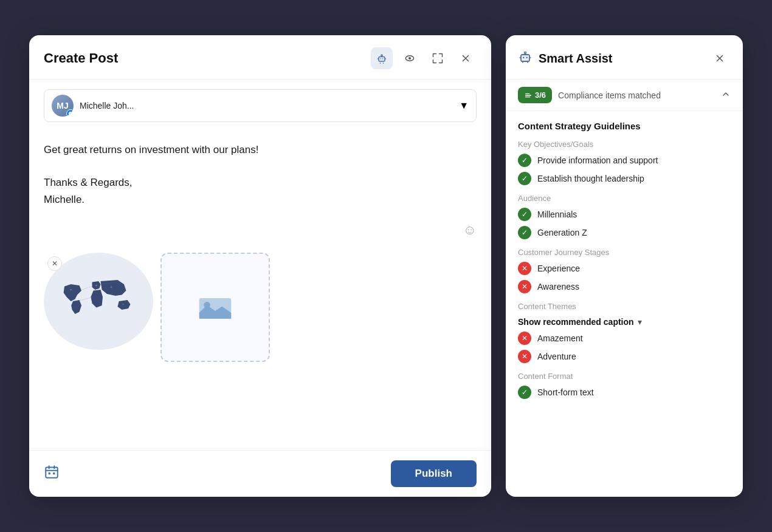  Describe the element at coordinates (382, 58) in the screenshot. I see `robot-button` at that location.